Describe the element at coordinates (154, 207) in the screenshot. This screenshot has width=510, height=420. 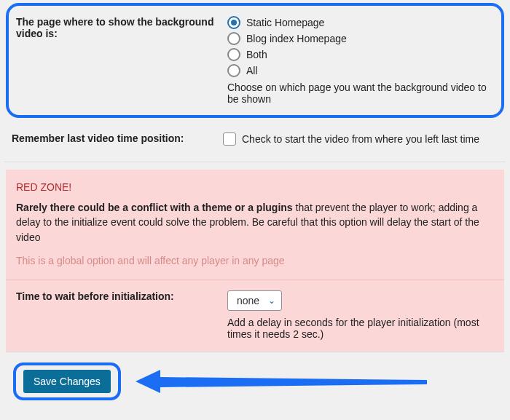
I see `red-zone-body-bold: Rarely there could be a conflict with a …` at that location.